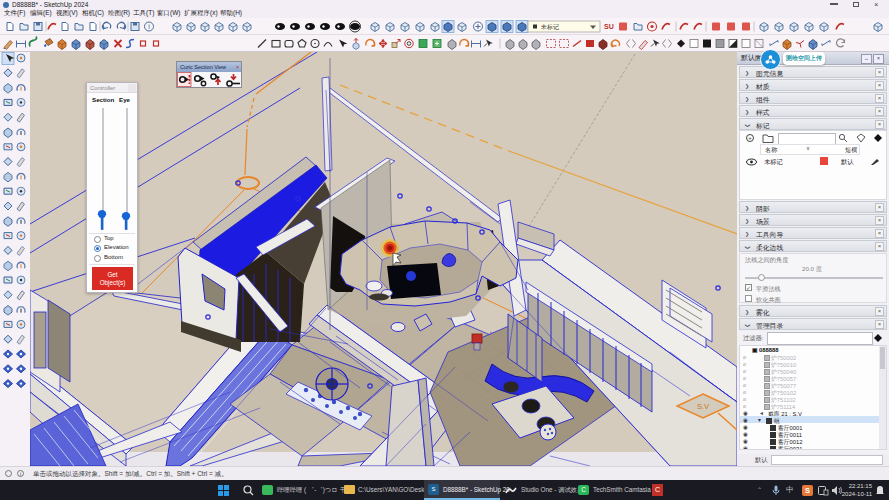 This screenshot has width=889, height=500. What do you see at coordinates (609, 26) in the screenshot?
I see `svg-text: SU` at bounding box center [609, 26].